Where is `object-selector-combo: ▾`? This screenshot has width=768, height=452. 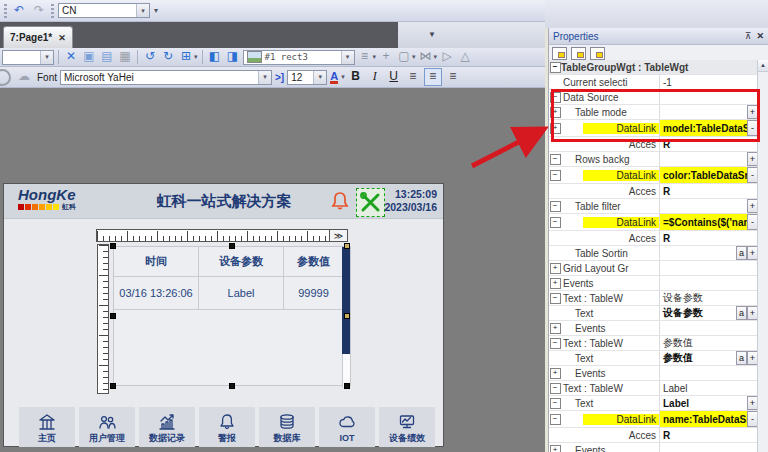
object-selector-combo: ▾ is located at coordinates (28, 58).